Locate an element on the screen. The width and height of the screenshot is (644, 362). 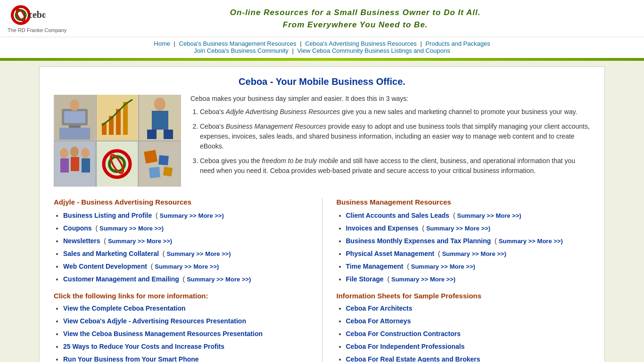
architects-link: Ceboa For Architects is located at coordinates (379, 308).